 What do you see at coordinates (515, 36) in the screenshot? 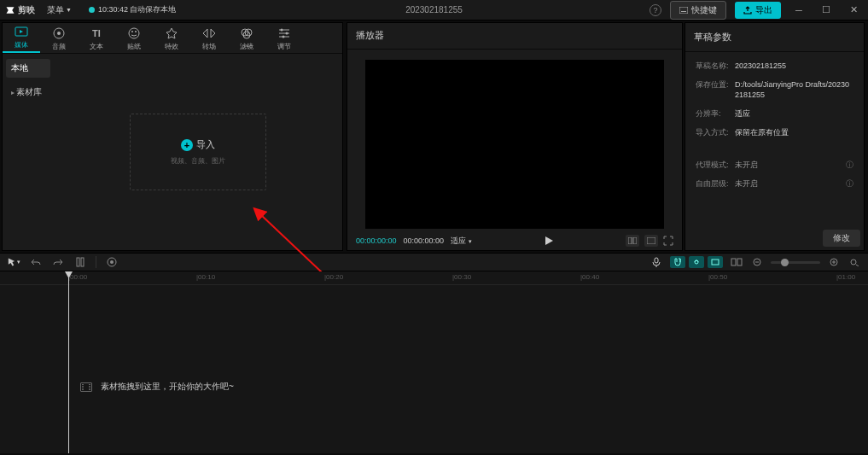
I see `player-title: 播放器` at bounding box center [515, 36].